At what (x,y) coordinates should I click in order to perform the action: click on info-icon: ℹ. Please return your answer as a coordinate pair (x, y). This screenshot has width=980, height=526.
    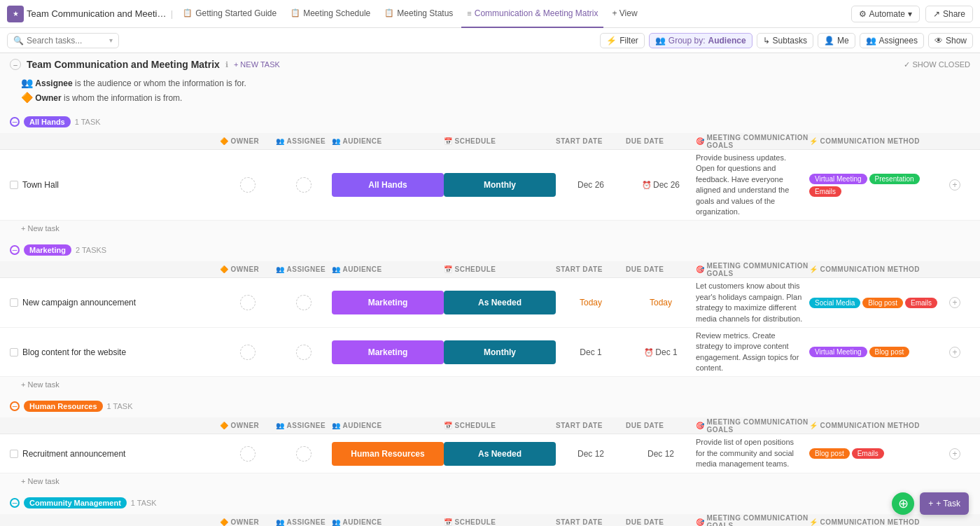
    Looking at the image, I should click on (227, 64).